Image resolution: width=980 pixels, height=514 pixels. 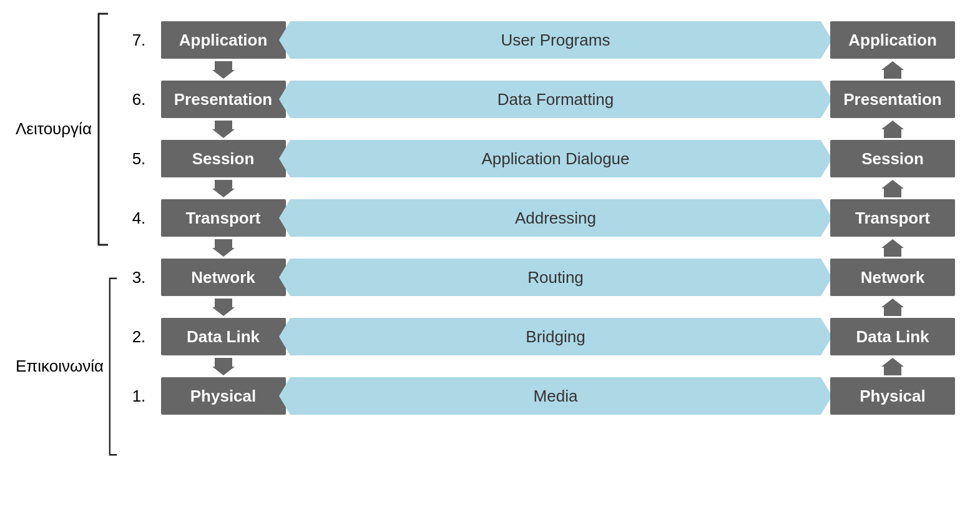 I want to click on cyan-band-addressing-text: Addressing, so click(x=556, y=219).